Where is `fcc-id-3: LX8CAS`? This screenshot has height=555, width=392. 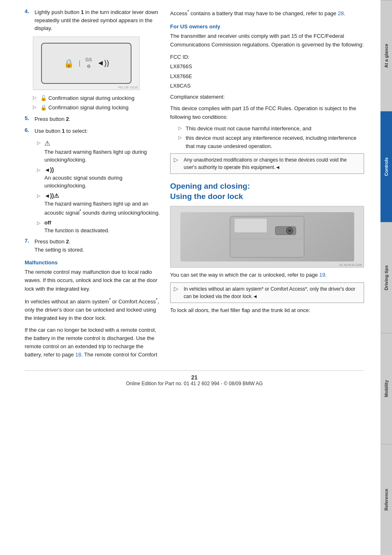
fcc-id-3: LX8CAS is located at coordinates (180, 86).